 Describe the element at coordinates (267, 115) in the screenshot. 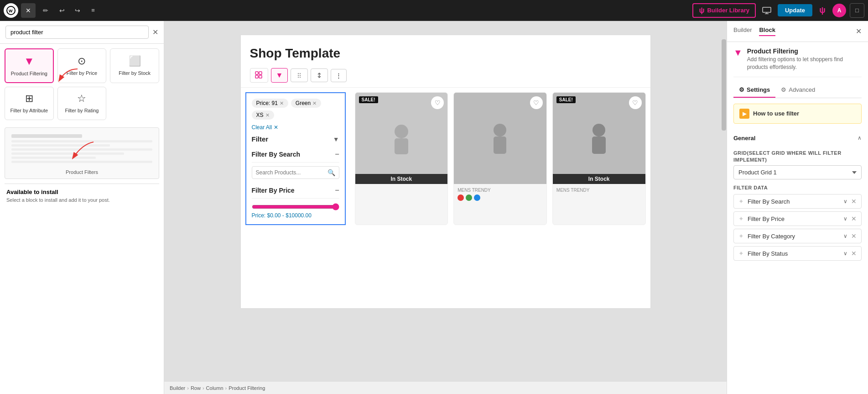

I see `remove-xs-tag: ✕` at that location.